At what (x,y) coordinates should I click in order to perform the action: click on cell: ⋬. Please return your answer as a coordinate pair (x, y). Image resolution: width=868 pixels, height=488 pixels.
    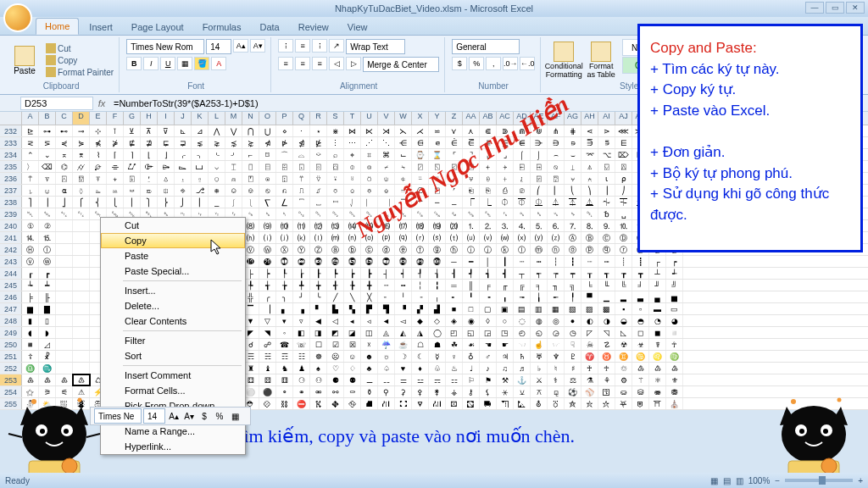
    Looking at the image, I should click on (302, 142).